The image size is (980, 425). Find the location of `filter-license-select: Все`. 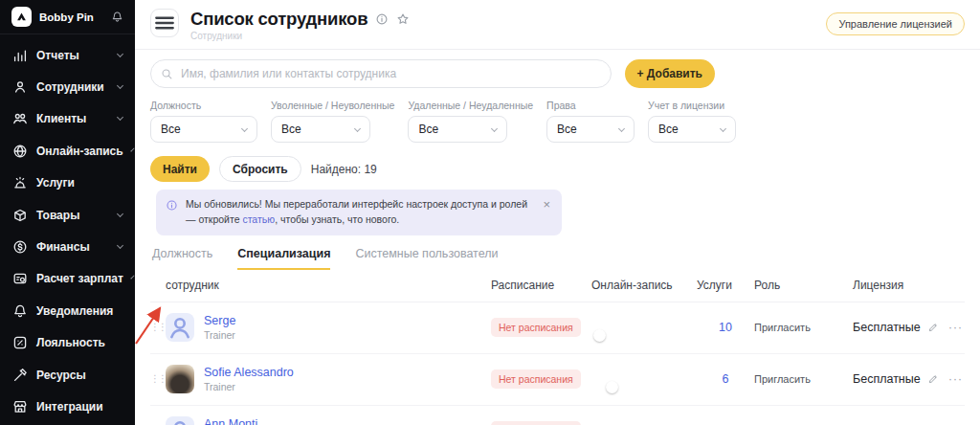

filter-license-select: Все is located at coordinates (692, 129).